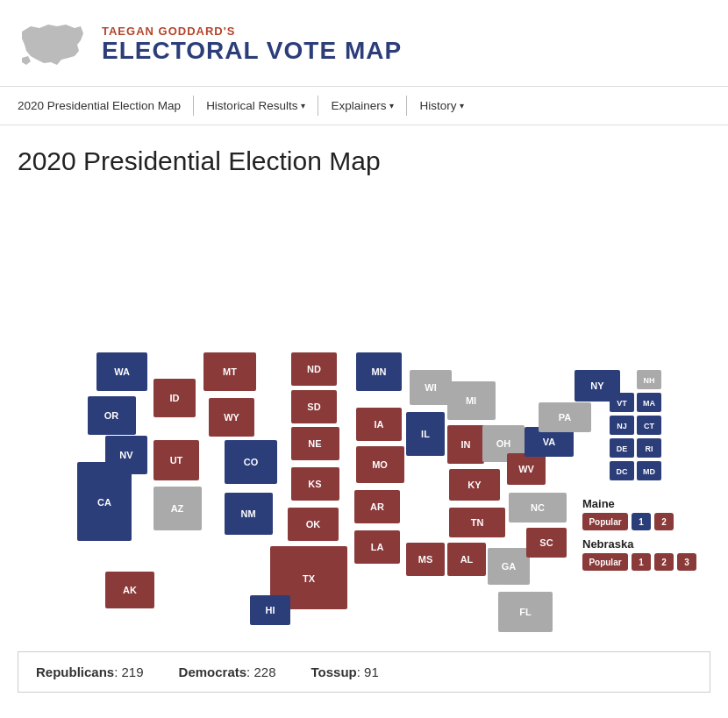 The width and height of the screenshot is (728, 718). Describe the element at coordinates (377, 547) in the screenshot. I see `svg-text: LA` at that location.